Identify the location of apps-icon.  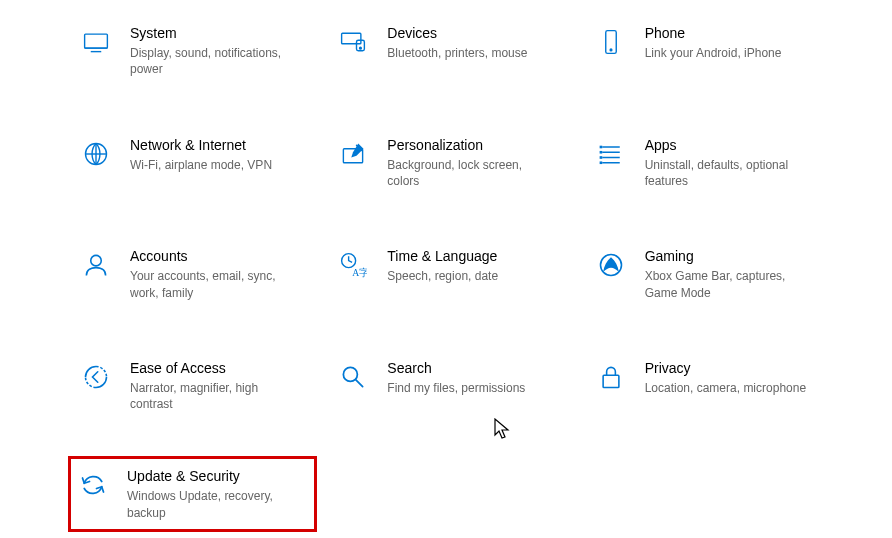
(611, 154).